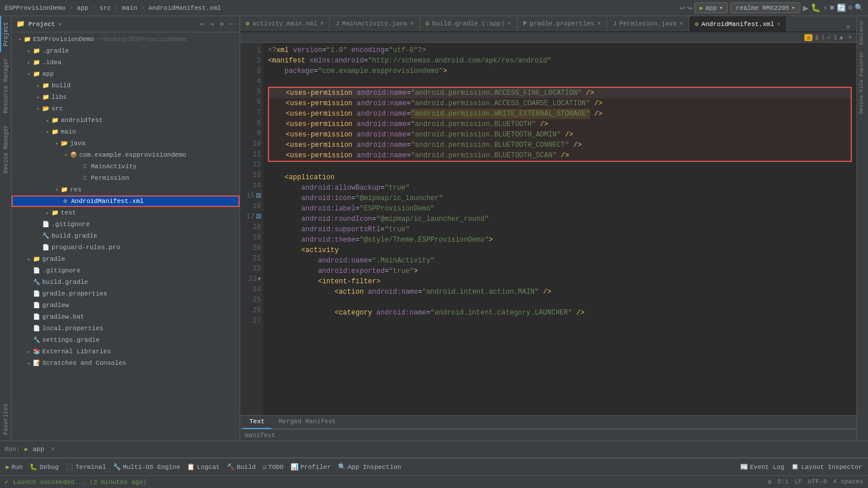 The height and width of the screenshot is (488, 868). Describe the element at coordinates (126, 294) in the screenshot. I see `tree-item-gradle-properties: ▸ 📄 gradle.properties` at that location.